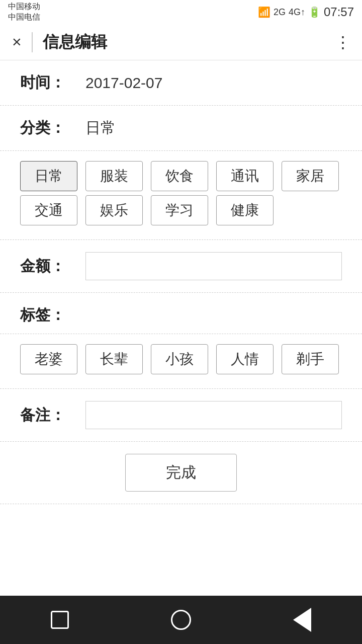 The width and height of the screenshot is (362, 644). Describe the element at coordinates (48, 83) in the screenshot. I see `time-label: 时间：` at that location.